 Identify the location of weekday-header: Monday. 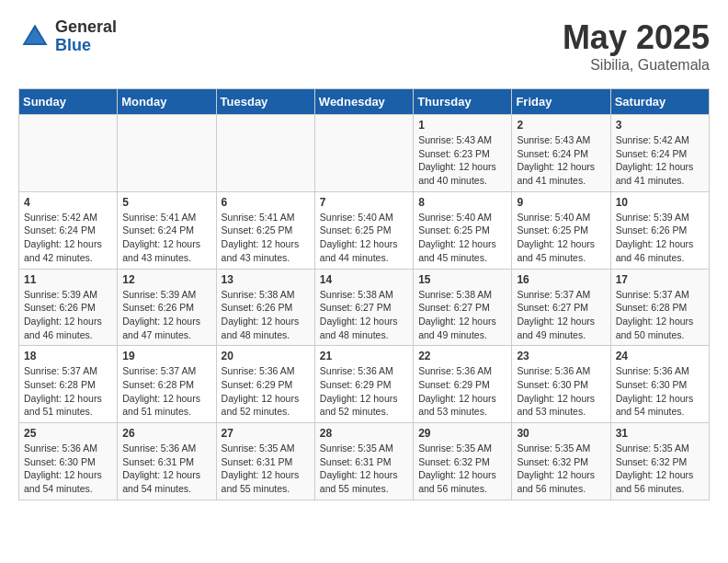
(167, 102).